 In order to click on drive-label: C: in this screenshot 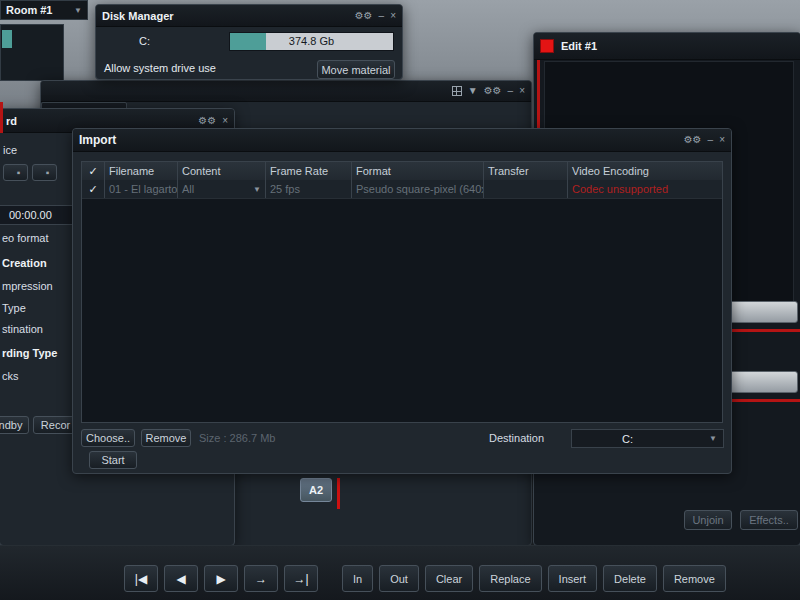, I will do `click(144, 41)`.